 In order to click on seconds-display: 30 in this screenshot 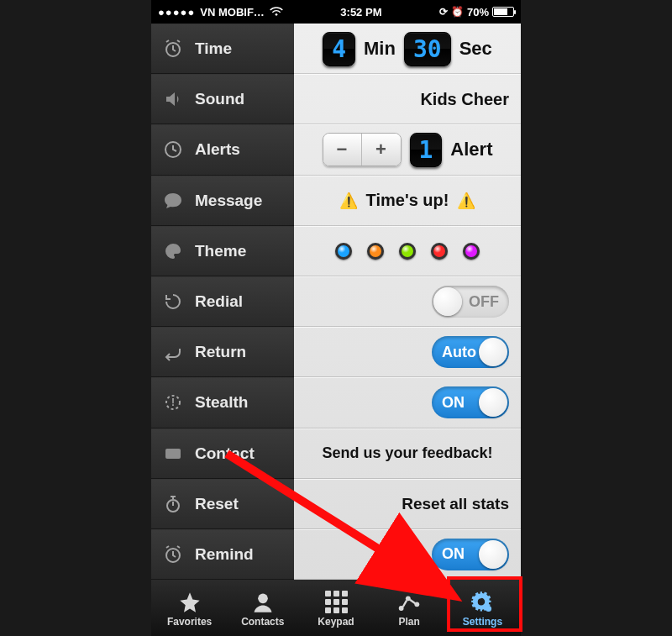, I will do `click(428, 49)`.